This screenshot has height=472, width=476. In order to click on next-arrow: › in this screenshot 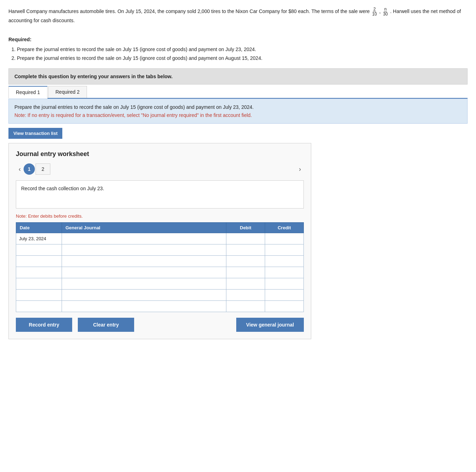, I will do `click(300, 169)`.